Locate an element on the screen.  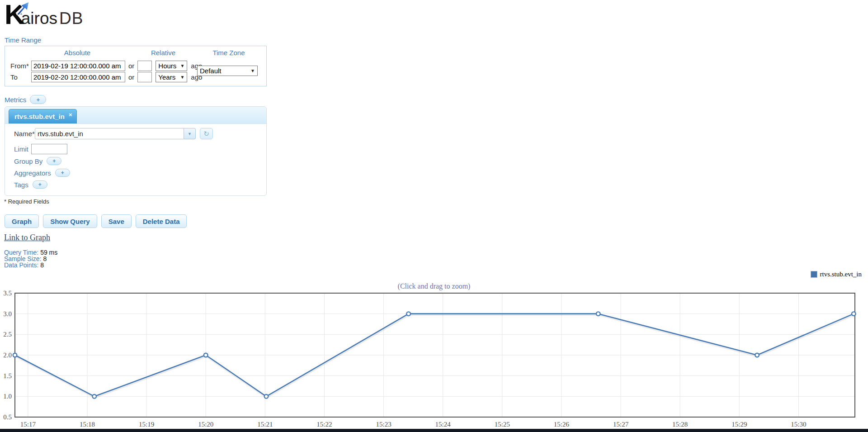
show-query-button: Show Query is located at coordinates (70, 221).